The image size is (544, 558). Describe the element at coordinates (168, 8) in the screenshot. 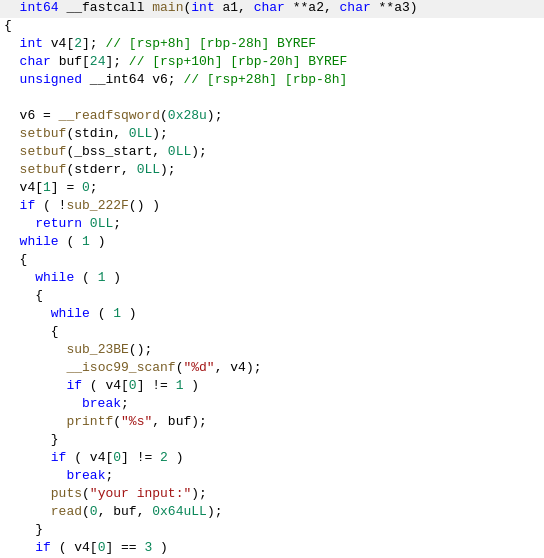

I see `token: main` at that location.